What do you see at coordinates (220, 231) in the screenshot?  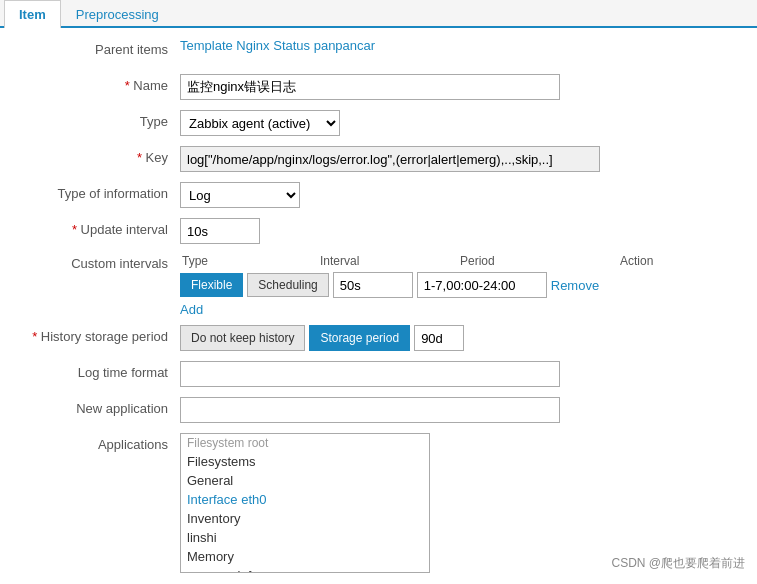 I see `update-interval-input` at bounding box center [220, 231].